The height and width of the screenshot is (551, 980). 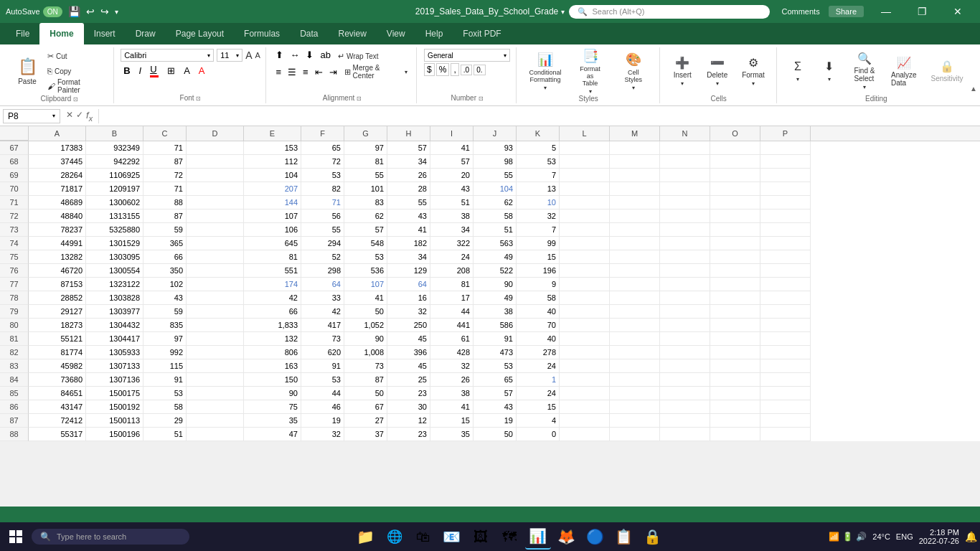 I want to click on cell: 16, so click(x=409, y=298).